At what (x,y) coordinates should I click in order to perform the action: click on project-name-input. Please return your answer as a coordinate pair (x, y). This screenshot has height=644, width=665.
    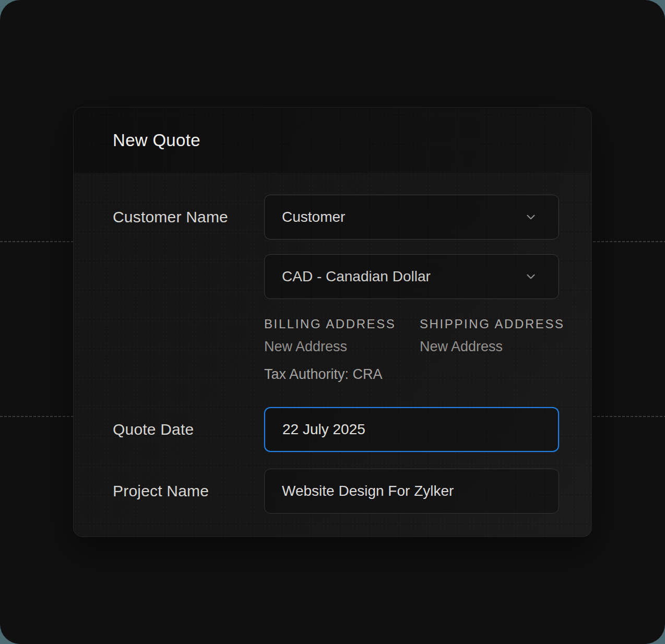
    Looking at the image, I should click on (411, 491).